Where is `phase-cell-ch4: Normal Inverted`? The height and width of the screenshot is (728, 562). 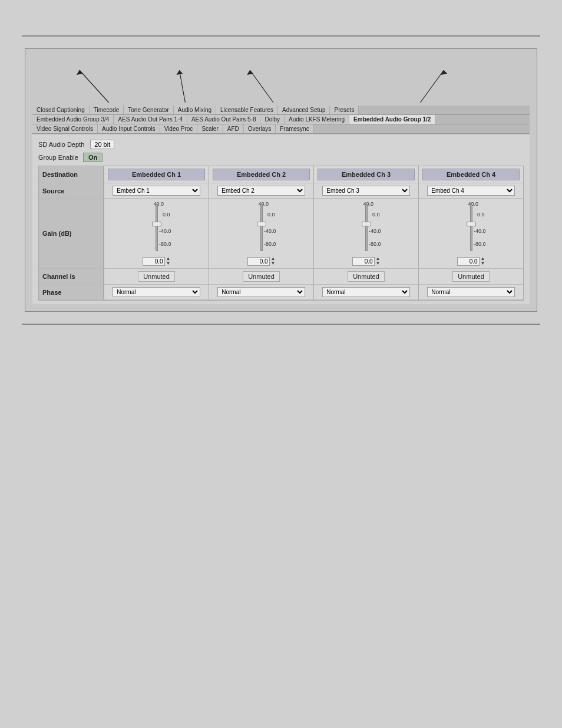 phase-cell-ch4: Normal Inverted is located at coordinates (471, 292).